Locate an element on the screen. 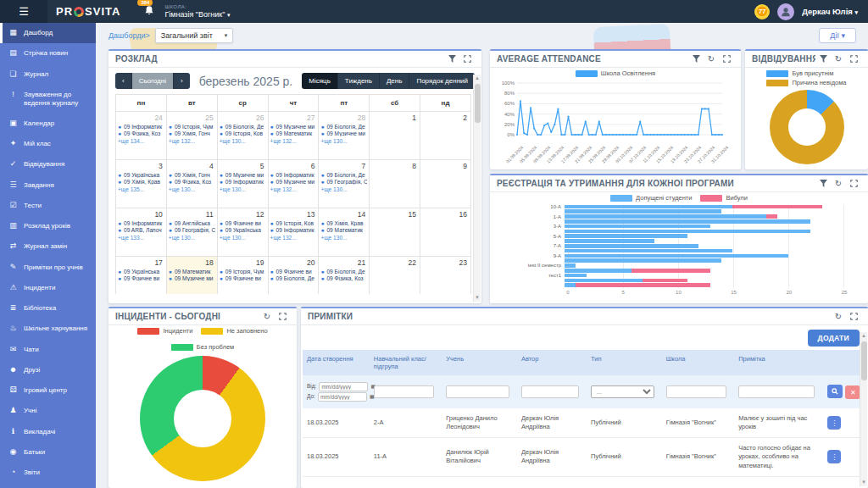 The height and width of the screenshot is (488, 868). calendar-day-cell: 11● 09 Англійська● 09 Географія, С+ще 13… is located at coordinates (192, 232).